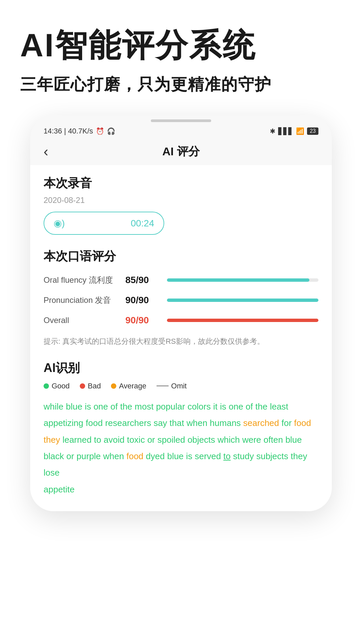 This screenshot has height=644, width=362. I want to click on word-appetizing: appetizing, so click(64, 423).